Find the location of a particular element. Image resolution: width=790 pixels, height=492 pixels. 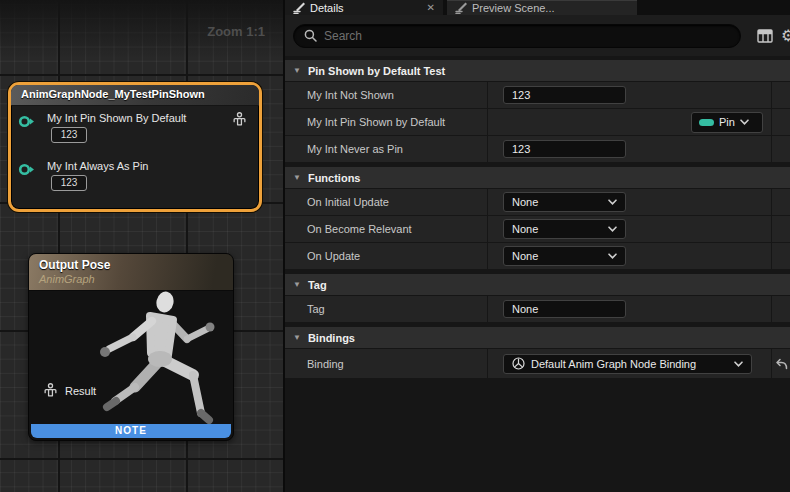

property-label: On Become Relevant is located at coordinates (386, 229).